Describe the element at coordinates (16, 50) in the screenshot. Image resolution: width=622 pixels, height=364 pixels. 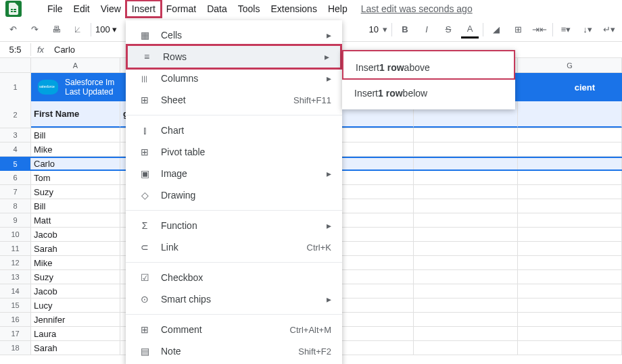
I see `name-box: 5:5` at that location.